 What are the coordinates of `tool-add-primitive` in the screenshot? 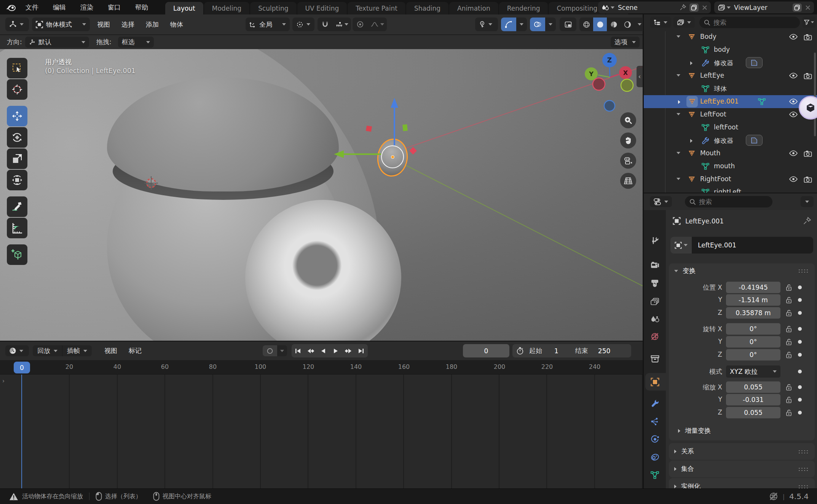 It's located at (17, 255).